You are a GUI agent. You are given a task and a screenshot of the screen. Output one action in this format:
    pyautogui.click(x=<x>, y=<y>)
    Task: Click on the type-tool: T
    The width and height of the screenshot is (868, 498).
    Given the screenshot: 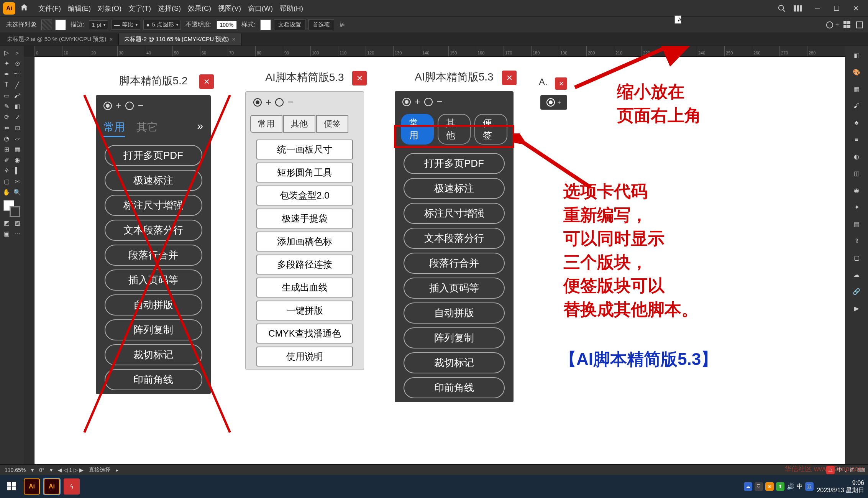 What is the action you would take?
    pyautogui.click(x=7, y=85)
    